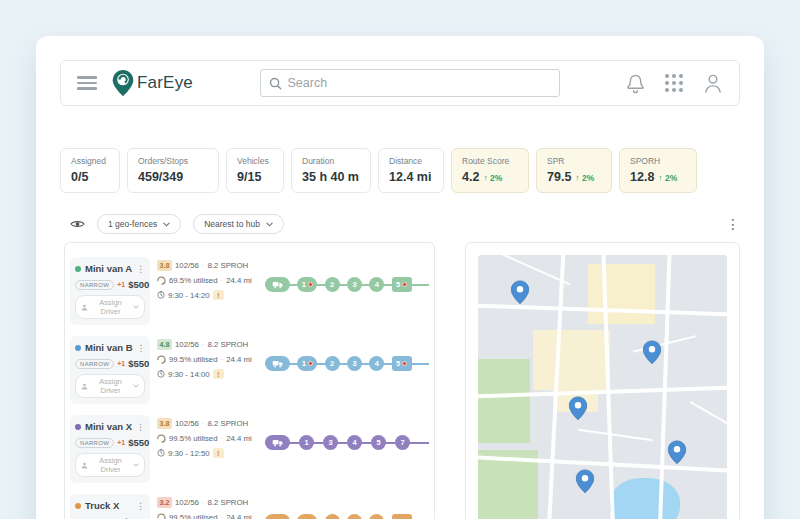  I want to click on route-score-badge: 3.8, so click(164, 424).